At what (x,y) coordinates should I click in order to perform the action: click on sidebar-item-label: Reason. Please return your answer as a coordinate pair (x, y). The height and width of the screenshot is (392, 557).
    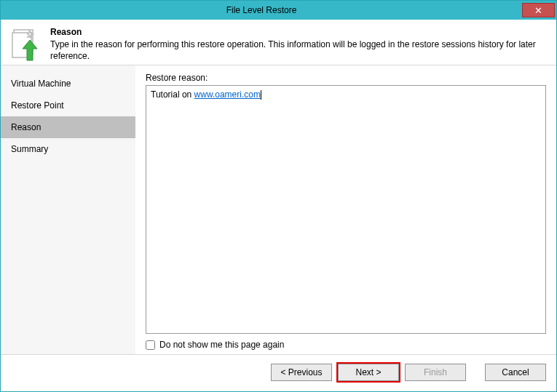
    Looking at the image, I should click on (26, 127).